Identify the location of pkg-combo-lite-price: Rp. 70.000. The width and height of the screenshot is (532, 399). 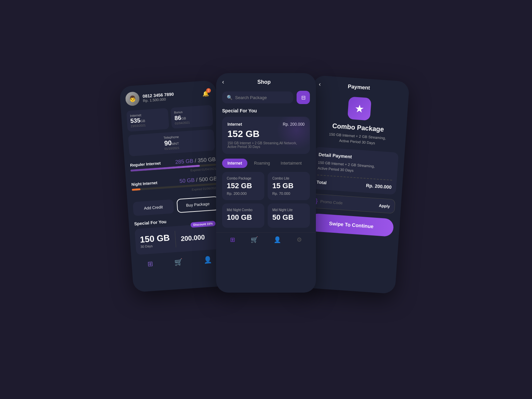
(289, 194).